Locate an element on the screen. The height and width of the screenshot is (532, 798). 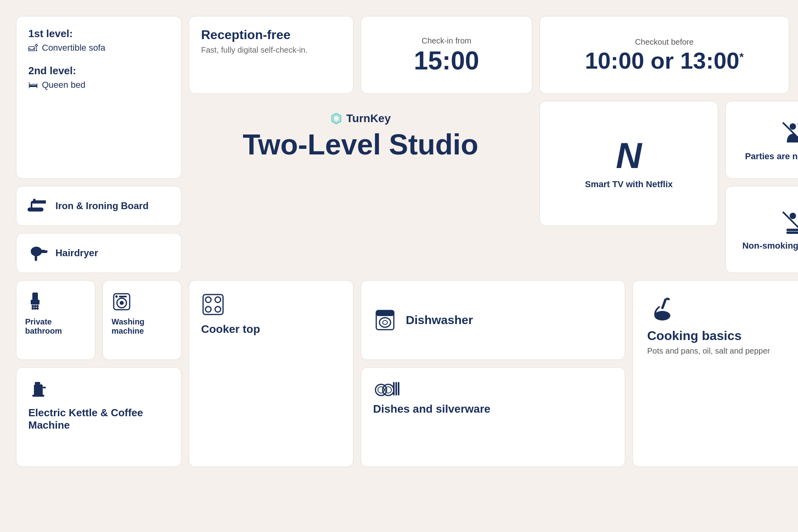
checkin-label: Check-in from is located at coordinates (446, 41).